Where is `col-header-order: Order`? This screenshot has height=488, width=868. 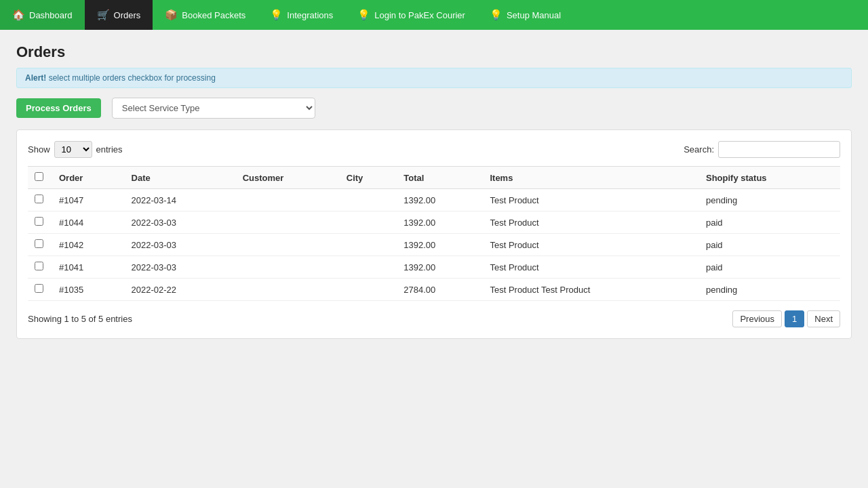
col-header-order: Order is located at coordinates (88, 178).